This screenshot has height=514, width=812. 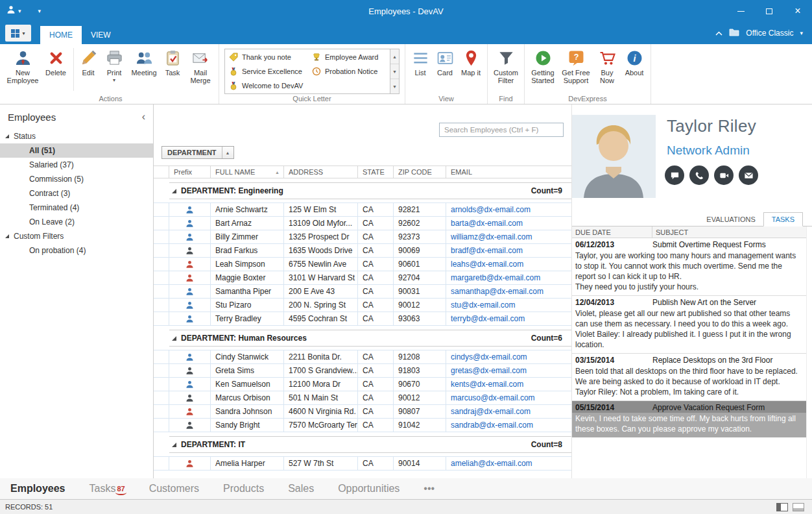 What do you see at coordinates (689, 419) in the screenshot?
I see `task-item-approve-vacation-request-form: 05/15/2014Approve Vacation Request FormK…` at bounding box center [689, 419].